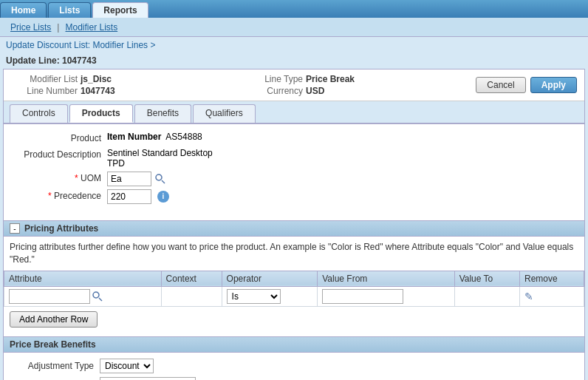  Describe the element at coordinates (254, 296) in the screenshot. I see `operator-select: Is Is Not Between` at that location.